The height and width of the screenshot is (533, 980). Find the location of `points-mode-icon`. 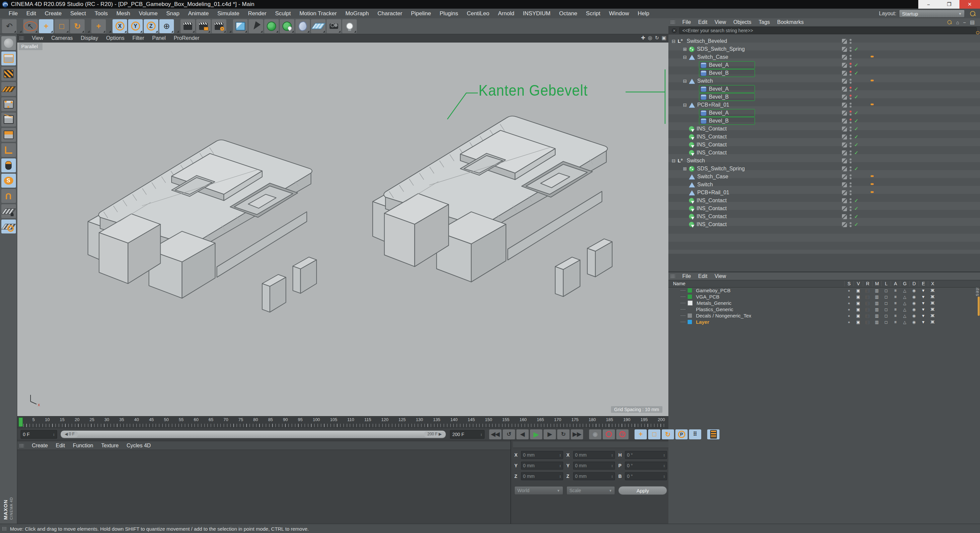

points-mode-icon is located at coordinates (8, 104).